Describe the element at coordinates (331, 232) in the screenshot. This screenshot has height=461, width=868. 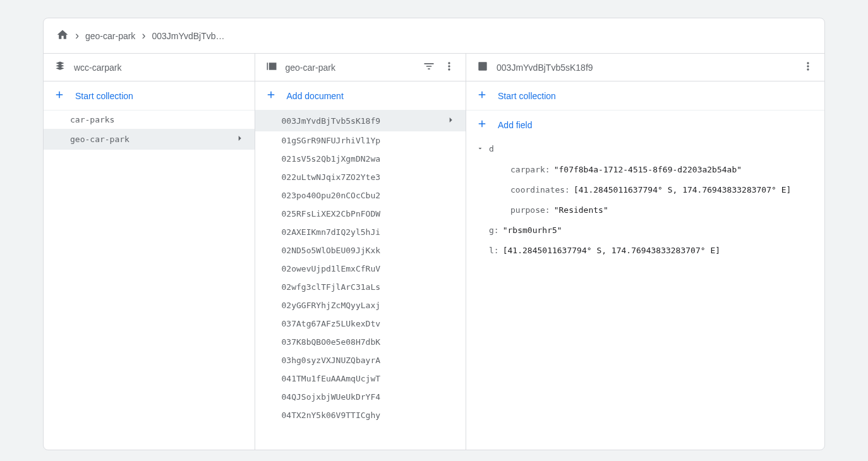
I see `item-label: 02AXEIKmn7dIQ2yl5hJi` at that location.